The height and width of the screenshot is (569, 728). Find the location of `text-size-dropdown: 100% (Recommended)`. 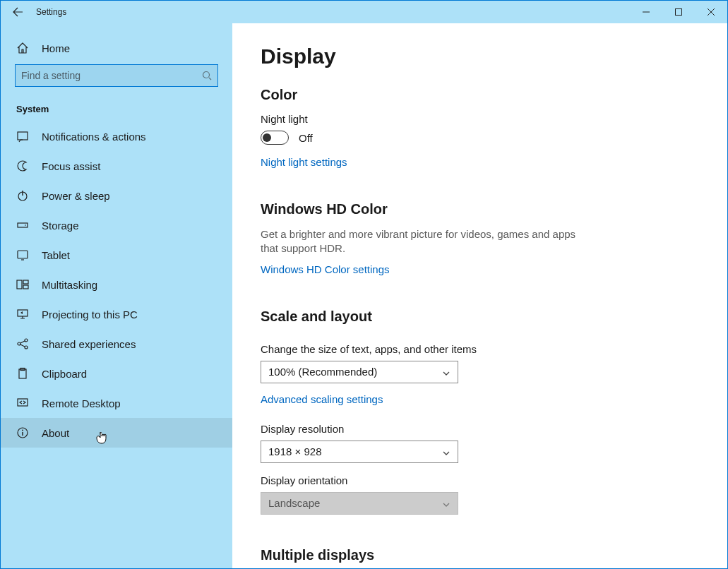

text-size-dropdown: 100% (Recommended) is located at coordinates (359, 372).